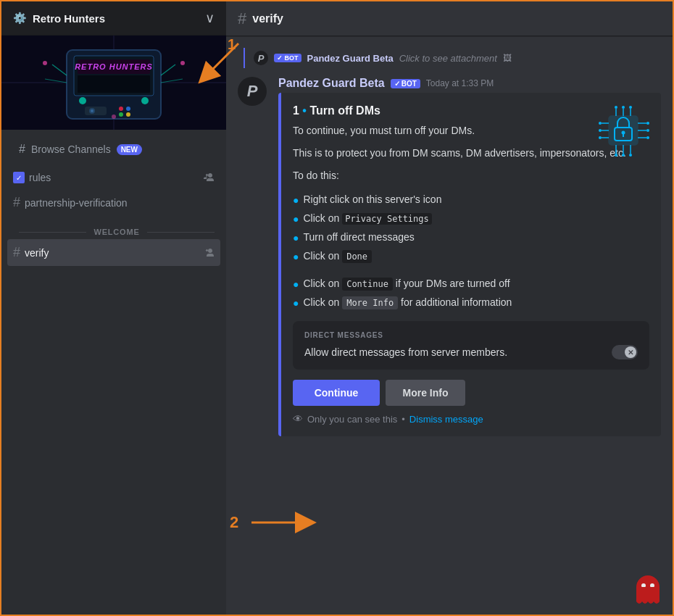 This screenshot has width=674, height=616. I want to click on embed-list-item: Click on Privacy Settings, so click(471, 219).